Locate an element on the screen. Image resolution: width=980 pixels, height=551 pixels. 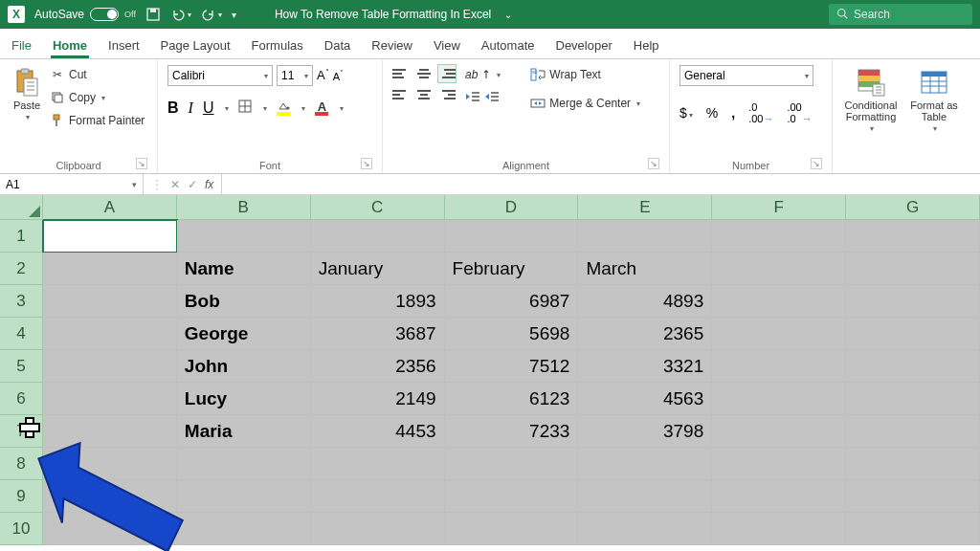
row-header-4: 4 is located at coordinates (21, 334).